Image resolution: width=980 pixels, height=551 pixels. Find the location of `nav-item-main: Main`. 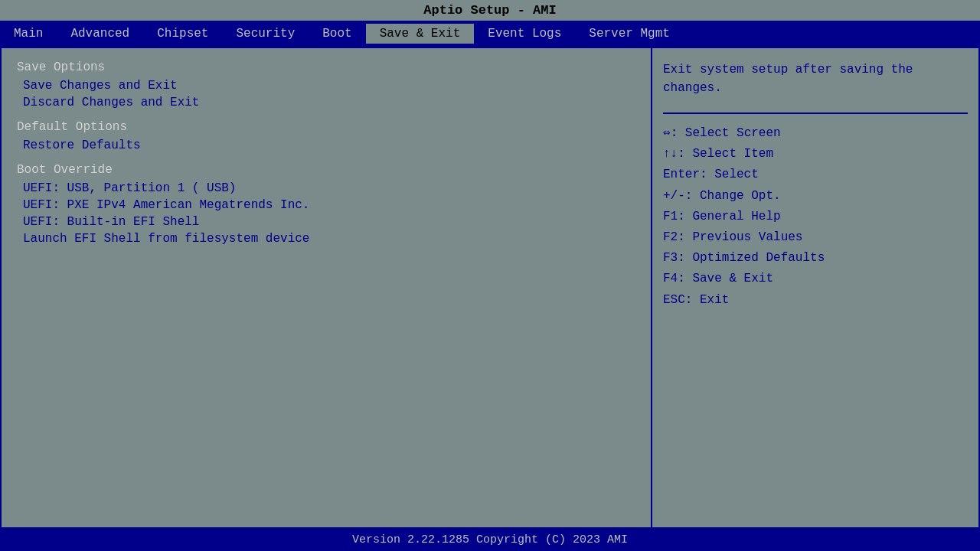

nav-item-main: Main is located at coordinates (28, 34).